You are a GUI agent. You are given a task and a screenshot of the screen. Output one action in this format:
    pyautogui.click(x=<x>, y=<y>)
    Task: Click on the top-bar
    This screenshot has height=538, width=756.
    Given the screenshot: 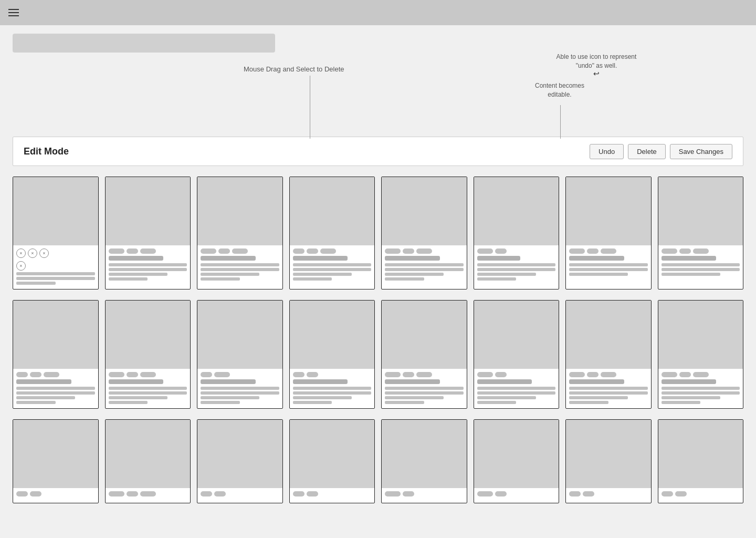 What is the action you would take?
    pyautogui.click(x=378, y=13)
    